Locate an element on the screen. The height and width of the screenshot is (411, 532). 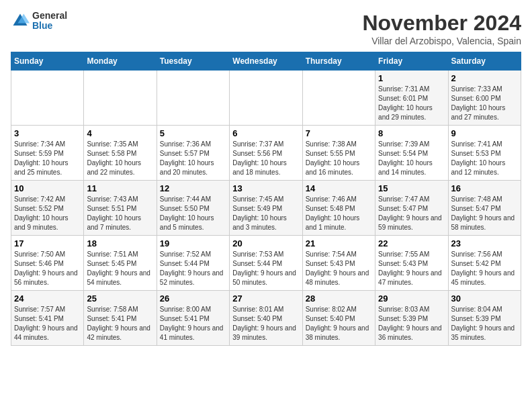
title-area: November 2024 Villar del Arzobispo, Vale… is located at coordinates (442, 28).